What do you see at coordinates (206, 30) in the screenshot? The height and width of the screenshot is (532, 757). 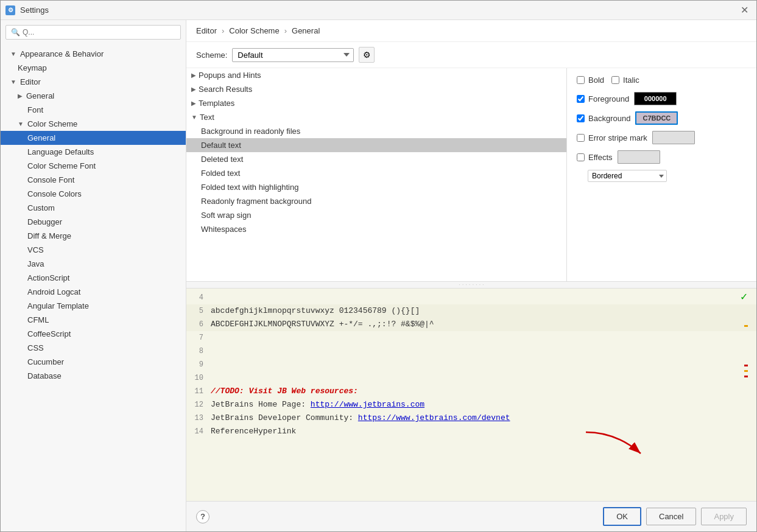 I see `breadcrumb-part-editor: Editor` at bounding box center [206, 30].